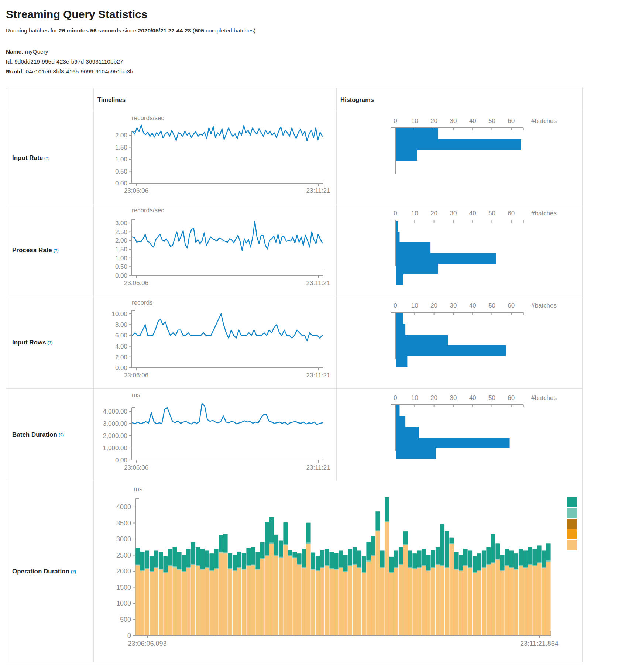 The height and width of the screenshot is (672, 625). I want to click on svg-text: 3,000.00, so click(115, 424).